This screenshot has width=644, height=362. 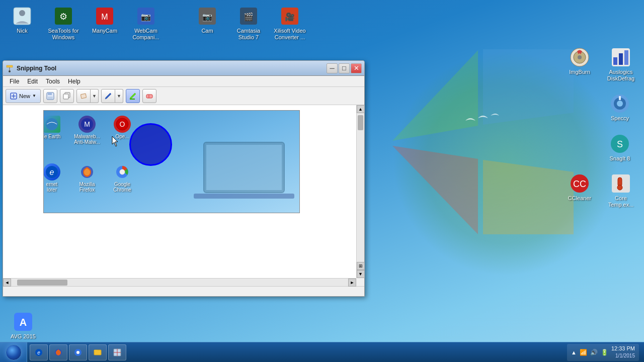 I want to click on copy-button, so click(x=67, y=96).